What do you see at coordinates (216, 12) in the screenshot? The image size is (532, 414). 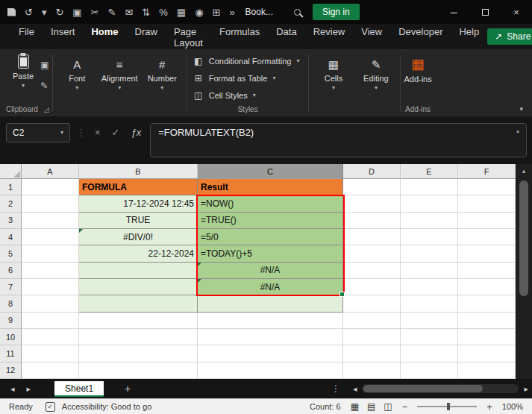 I see `calculator-icon: ⊞` at bounding box center [216, 12].